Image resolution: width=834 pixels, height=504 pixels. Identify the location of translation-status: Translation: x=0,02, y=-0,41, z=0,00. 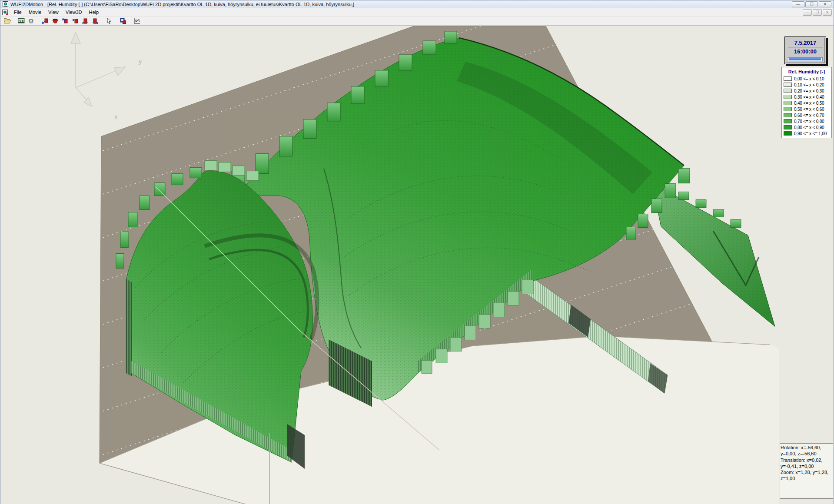
(807, 463).